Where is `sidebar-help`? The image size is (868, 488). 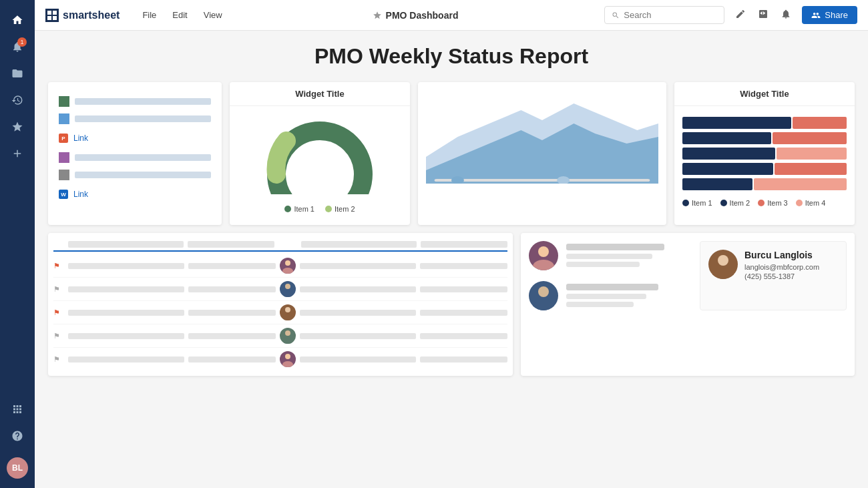
sidebar-help is located at coordinates (17, 436).